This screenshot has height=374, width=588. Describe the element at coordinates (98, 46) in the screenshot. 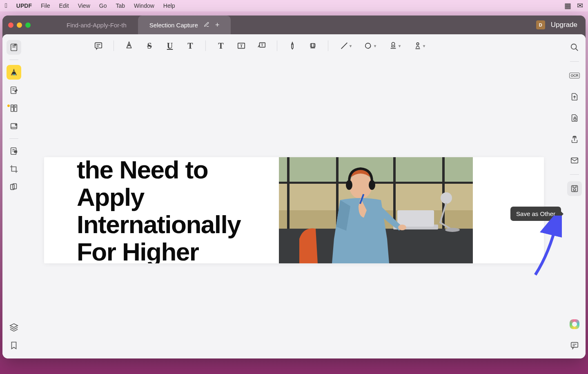

I see `note-tool-icon` at that location.